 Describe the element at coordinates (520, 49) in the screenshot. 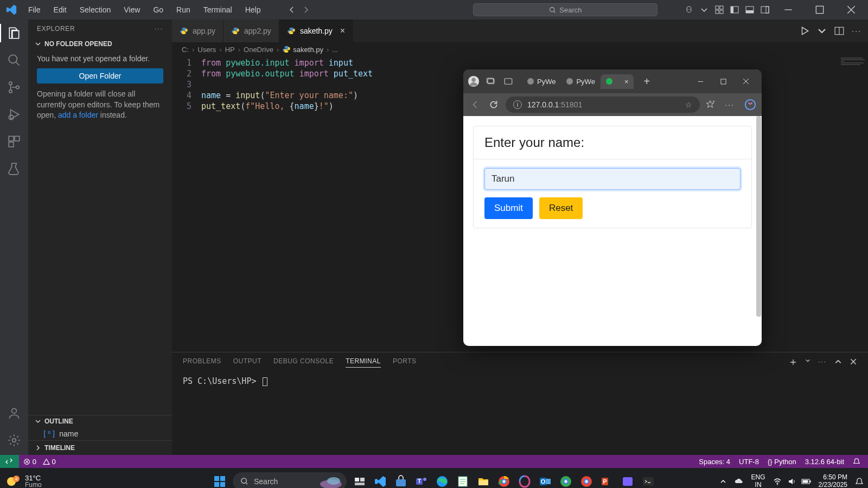

I see `breadcrumbs: C:›Users›HP›OneDrive›saketh.py›...` at that location.